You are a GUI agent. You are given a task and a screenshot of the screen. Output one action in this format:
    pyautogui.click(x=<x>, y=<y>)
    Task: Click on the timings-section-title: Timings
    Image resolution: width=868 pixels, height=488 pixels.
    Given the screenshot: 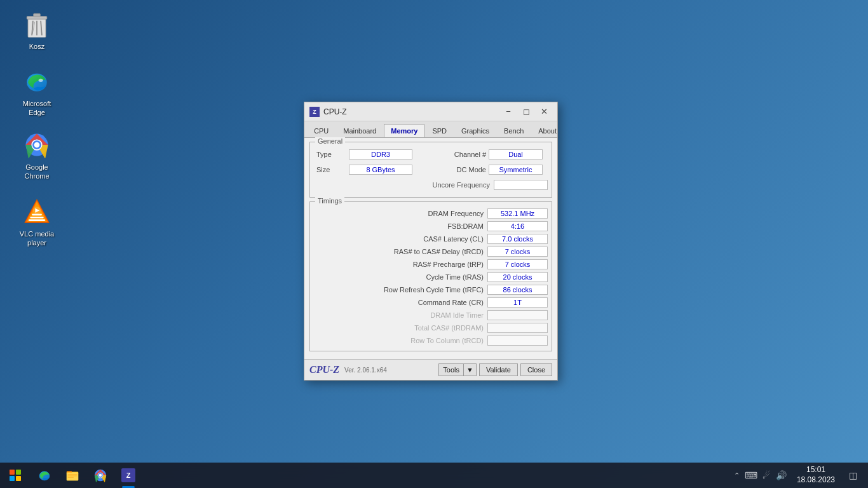 What is the action you would take?
    pyautogui.click(x=330, y=201)
    